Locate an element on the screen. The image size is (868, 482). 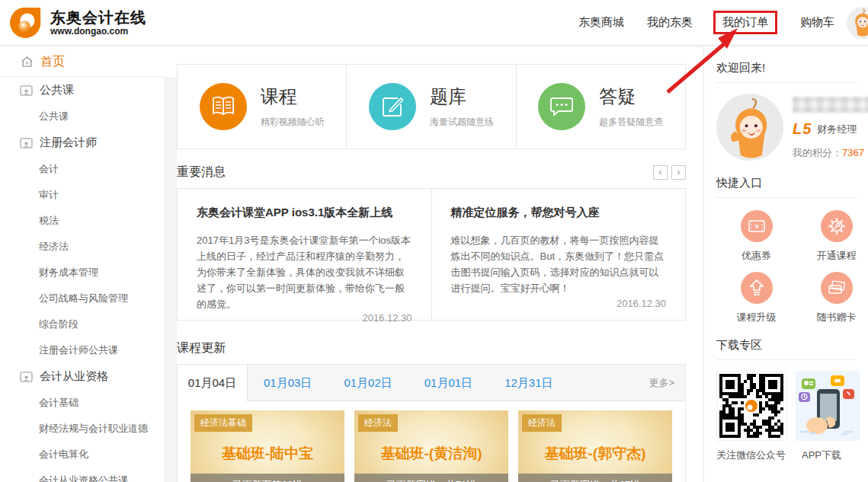
news-item: 东奥会计课堂APP ios3.1版本全新上线 2017年1月3号是东奥会计课堂新… is located at coordinates (305, 254).